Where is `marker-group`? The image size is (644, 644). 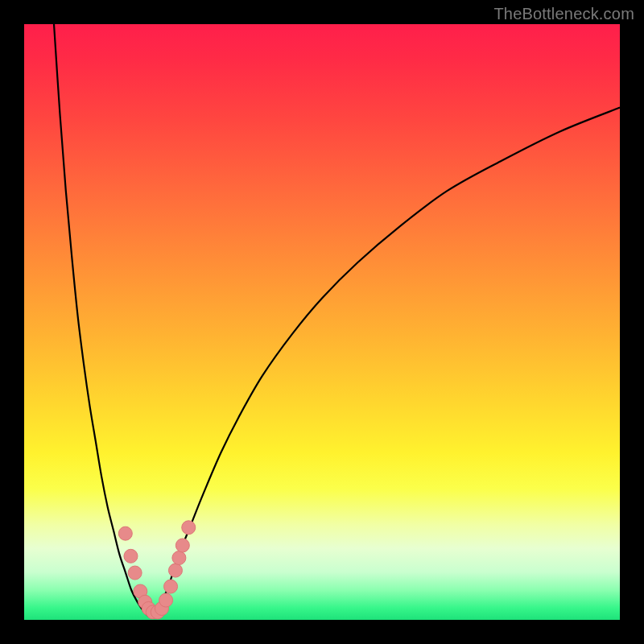
marker-group is located at coordinates (156, 570).